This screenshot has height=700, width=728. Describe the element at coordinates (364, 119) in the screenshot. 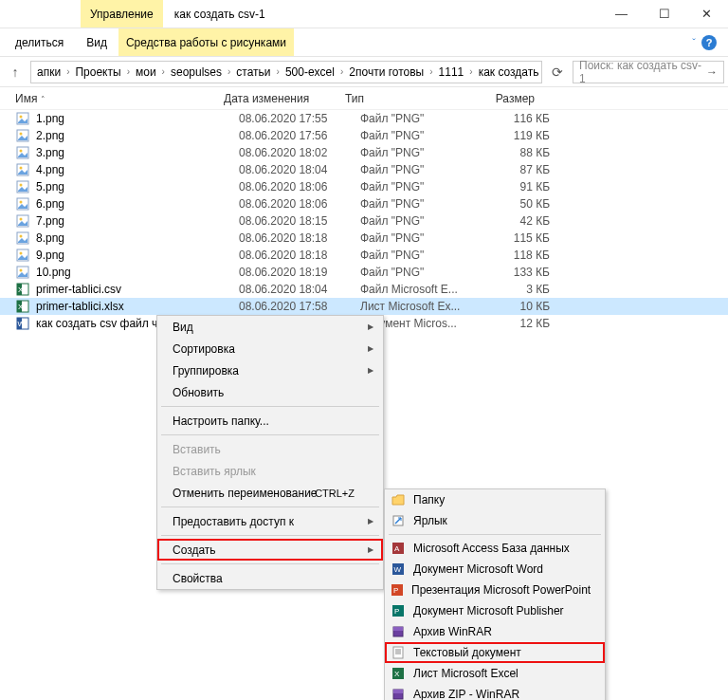

I see `file-row: 1.png08.06.2020 17:55Файл "PNG"116 КБ` at that location.